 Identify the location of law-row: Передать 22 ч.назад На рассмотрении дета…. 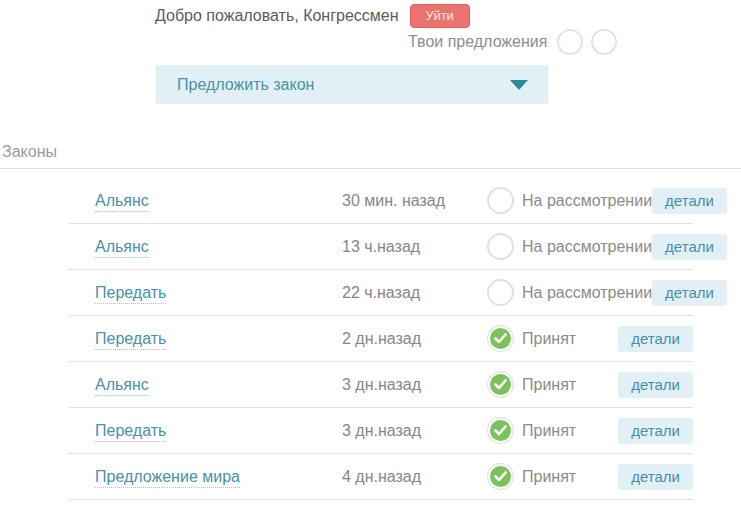
(380, 293).